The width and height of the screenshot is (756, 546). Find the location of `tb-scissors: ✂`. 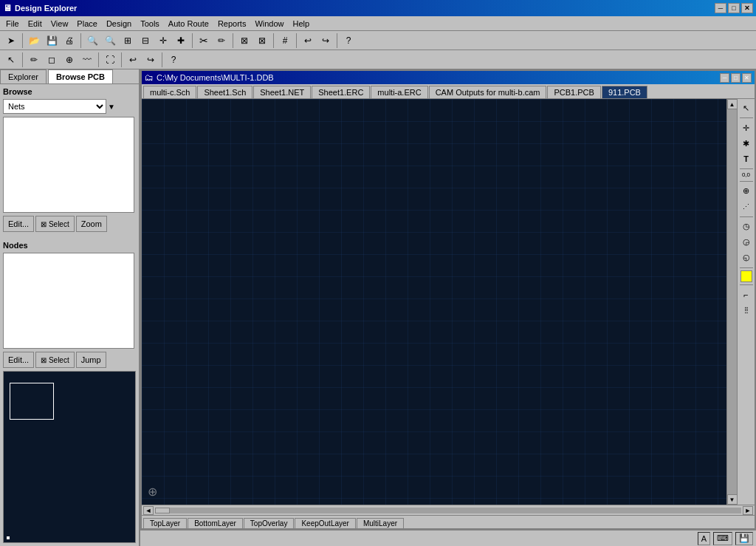

tb-scissors: ✂ is located at coordinates (204, 41).